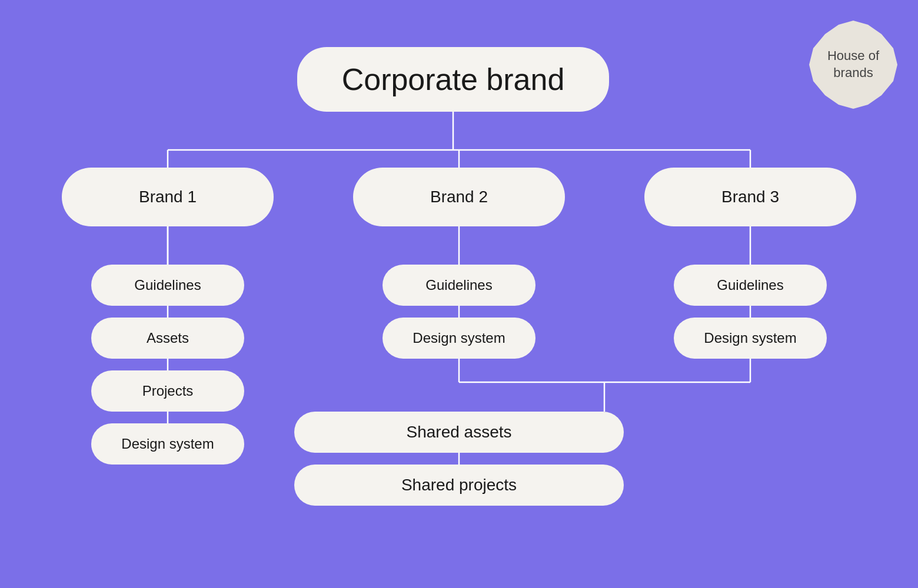 Image resolution: width=918 pixels, height=588 pixels. I want to click on brand1-projects-label: Projects, so click(168, 391).